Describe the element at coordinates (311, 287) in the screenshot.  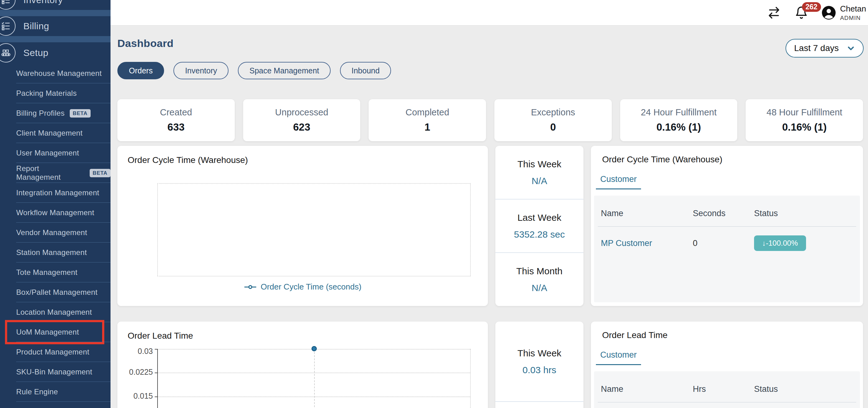
I see `legend-label: Order Cycle Time (seconds)` at that location.